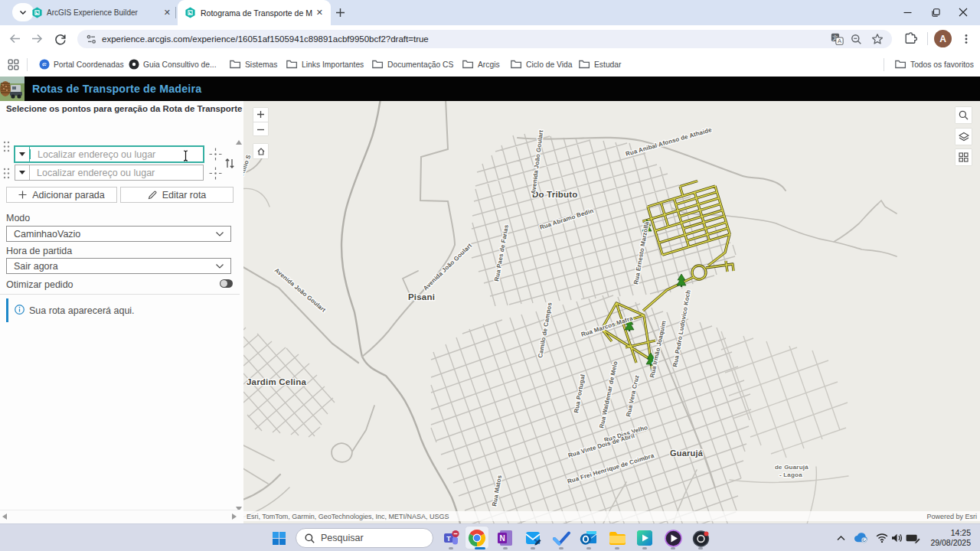 The width and height of the screenshot is (980, 551). What do you see at coordinates (792, 467) in the screenshot?
I see `svg-text: de Guarujá` at bounding box center [792, 467].